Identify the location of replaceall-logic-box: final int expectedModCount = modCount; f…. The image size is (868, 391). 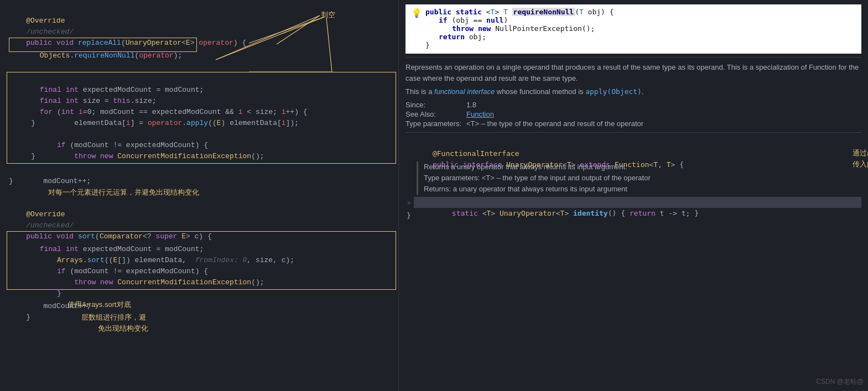
(201, 118).